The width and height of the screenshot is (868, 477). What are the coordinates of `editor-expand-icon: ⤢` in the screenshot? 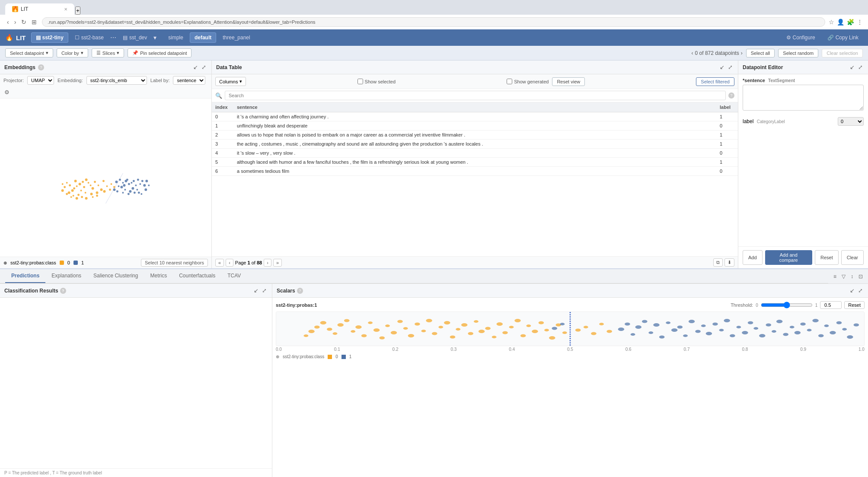 It's located at (860, 67).